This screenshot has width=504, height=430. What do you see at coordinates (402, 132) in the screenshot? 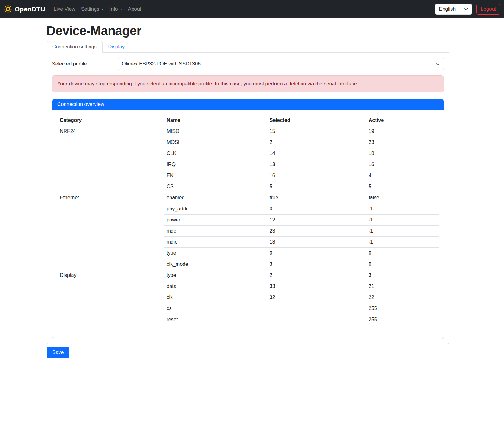
I see `active-cell: 19` at bounding box center [402, 132].